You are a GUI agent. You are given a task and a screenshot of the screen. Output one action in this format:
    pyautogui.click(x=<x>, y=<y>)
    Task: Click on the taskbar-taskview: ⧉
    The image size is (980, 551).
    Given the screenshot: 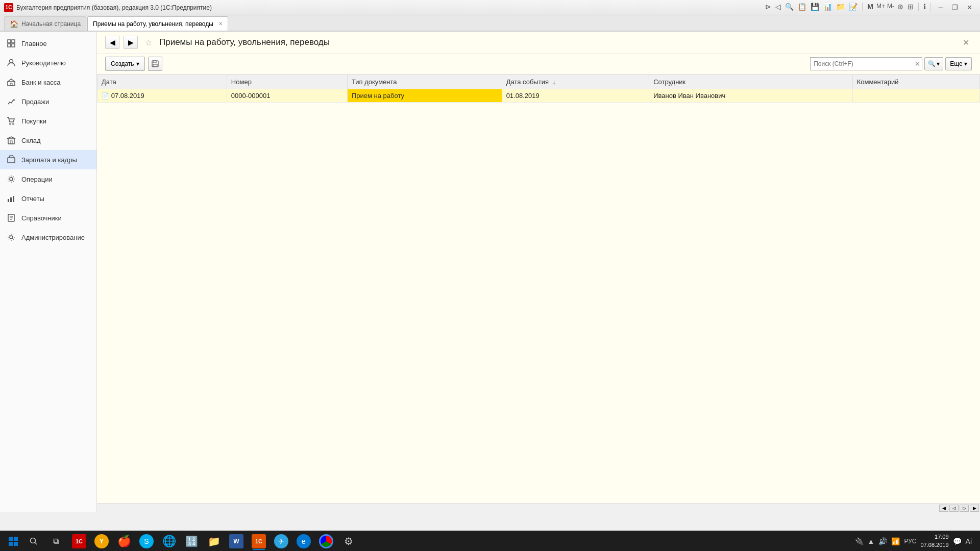 What is the action you would take?
    pyautogui.click(x=56, y=541)
    